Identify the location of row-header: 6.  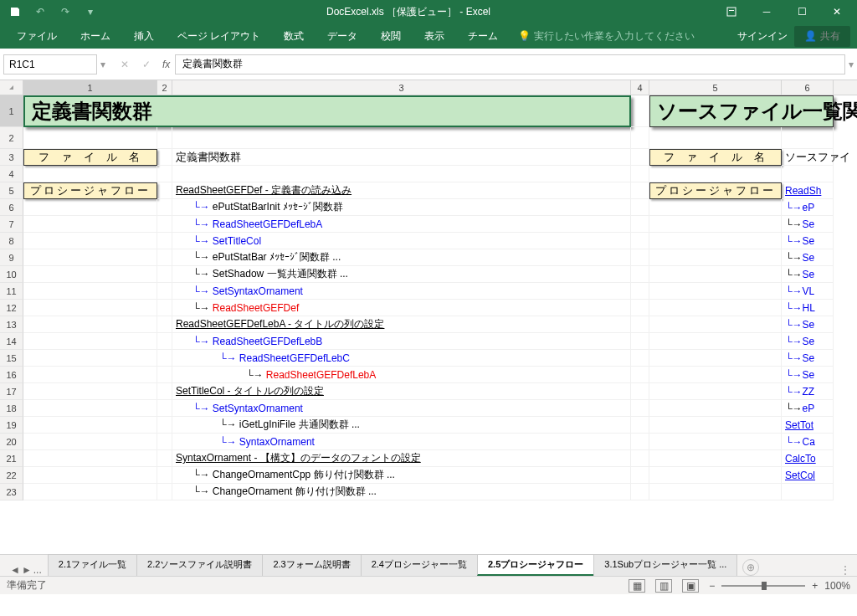
(12, 208).